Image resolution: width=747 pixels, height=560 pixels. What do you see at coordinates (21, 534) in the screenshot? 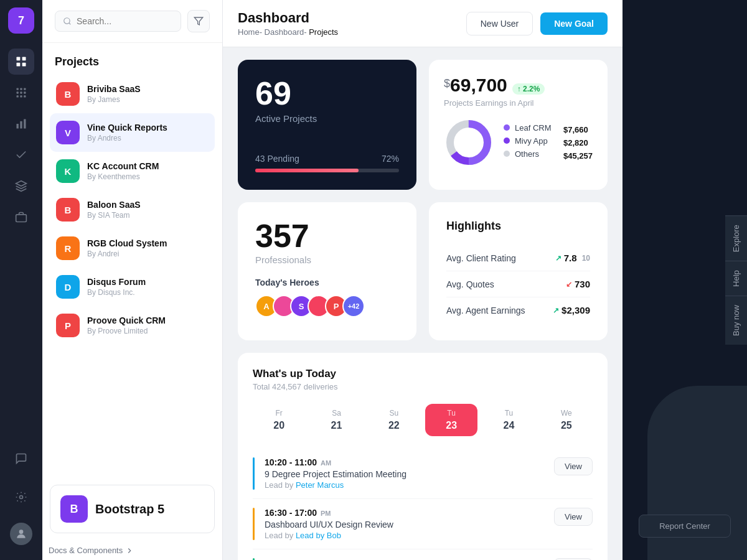
I see `user-avatar` at bounding box center [21, 534].